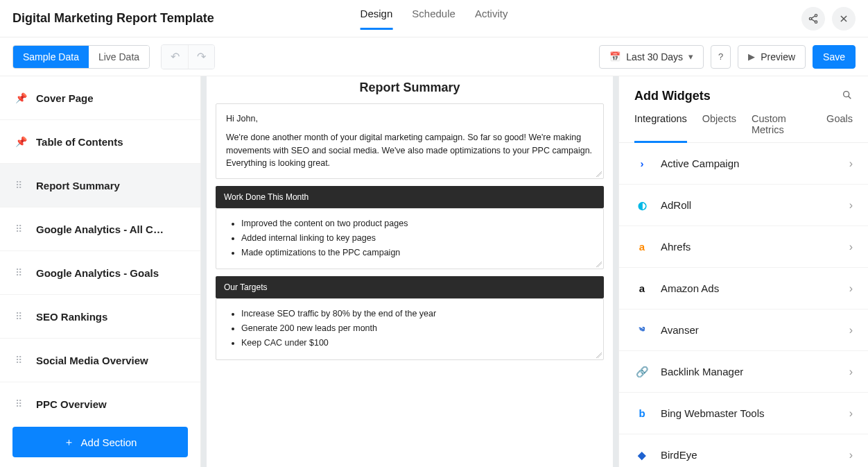  What do you see at coordinates (834, 57) in the screenshot?
I see `save-button: Save` at bounding box center [834, 57].